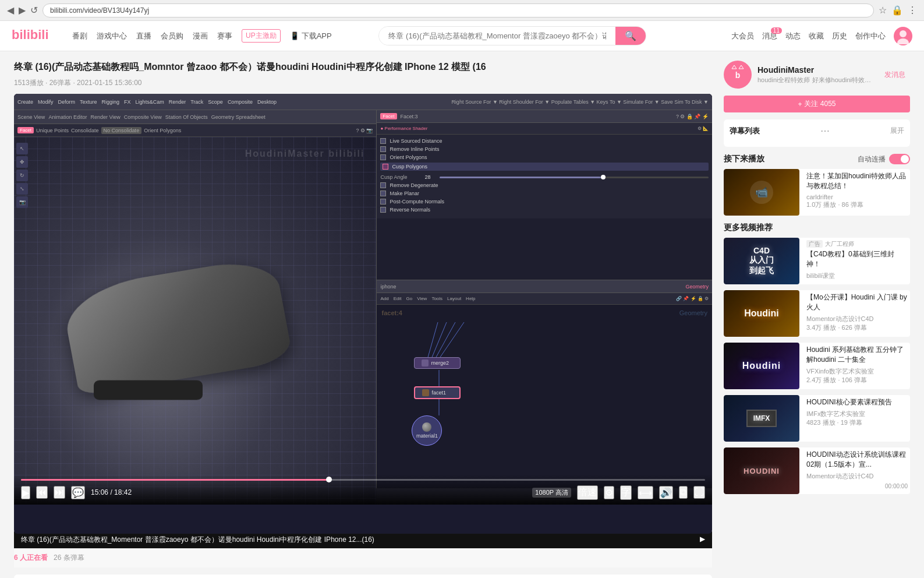 Image resolution: width=924 pixels, height=578 pixels. I want to click on menu-desktop: Desktop, so click(267, 102).